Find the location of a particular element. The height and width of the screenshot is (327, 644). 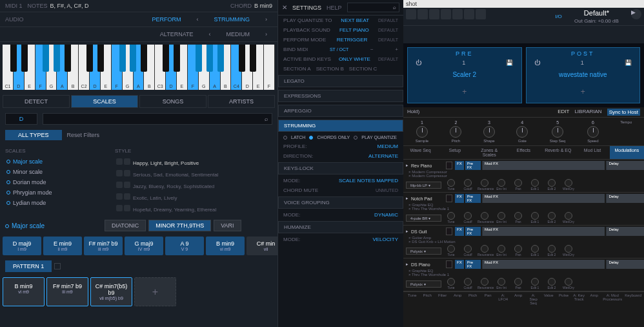

wavestate-tab: Mod List is located at coordinates (592, 153).